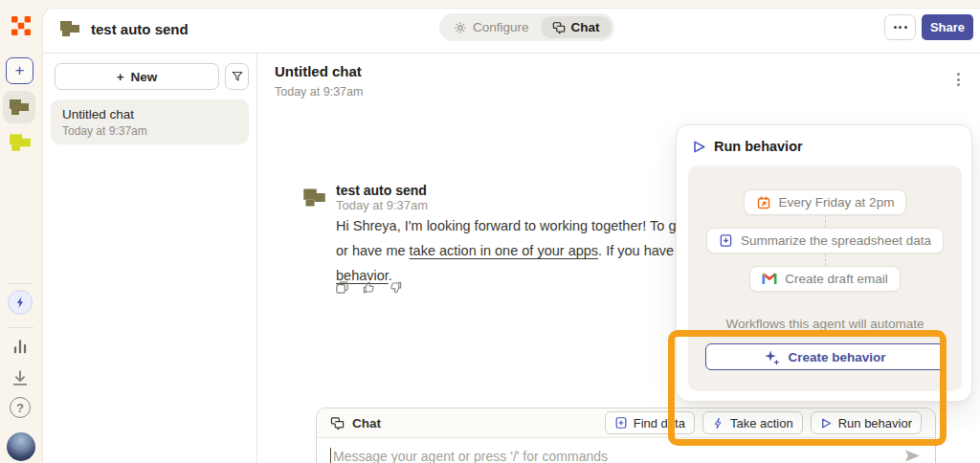 Image resolution: width=980 pixels, height=463 pixels. I want to click on sidebar-agent-yellow, so click(20, 143).